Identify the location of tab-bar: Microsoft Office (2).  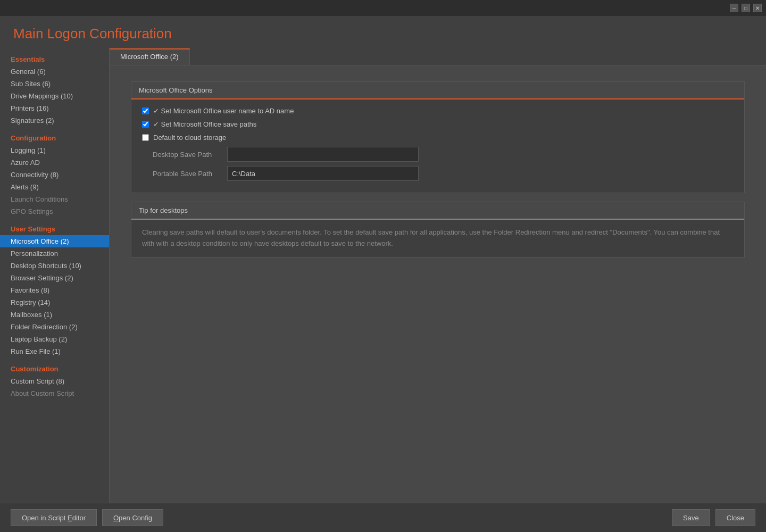
(438, 57).